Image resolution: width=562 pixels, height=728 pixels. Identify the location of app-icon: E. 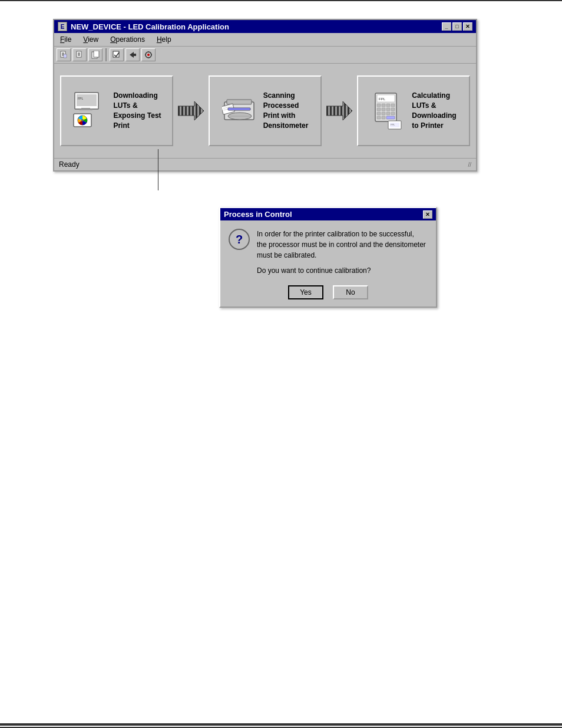
(62, 27).